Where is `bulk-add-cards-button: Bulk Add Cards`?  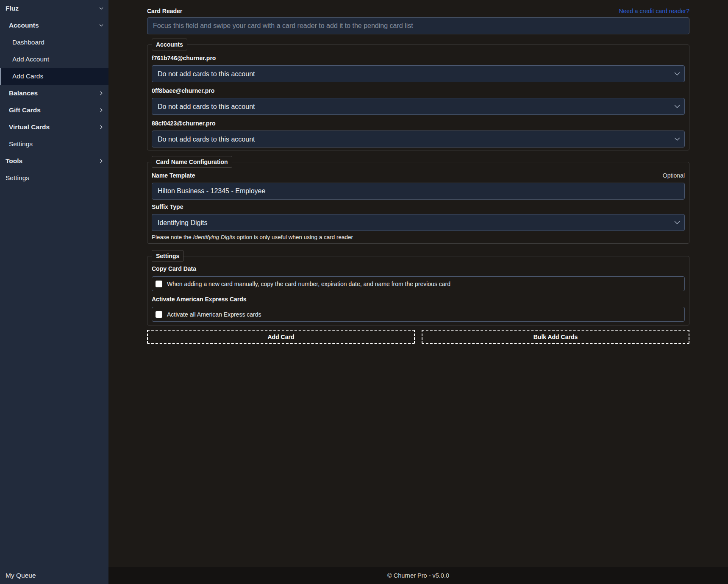 bulk-add-cards-button: Bulk Add Cards is located at coordinates (556, 336).